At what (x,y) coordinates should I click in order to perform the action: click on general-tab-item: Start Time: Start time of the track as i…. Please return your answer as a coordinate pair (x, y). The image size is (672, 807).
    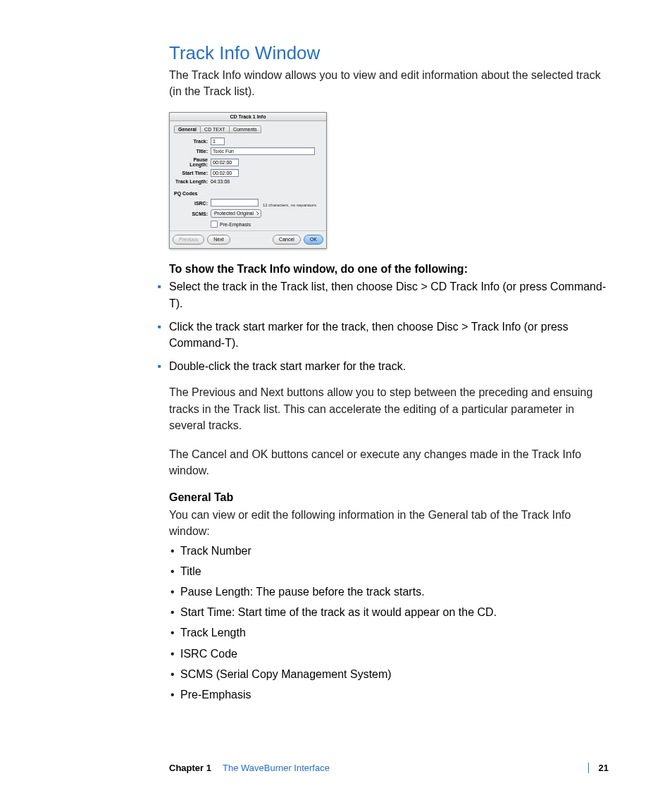
    Looking at the image, I should click on (390, 612).